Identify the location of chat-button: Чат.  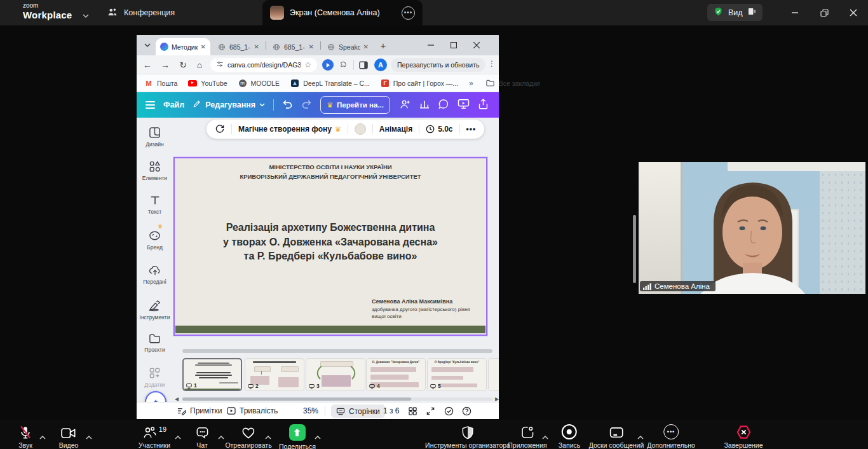
(202, 434).